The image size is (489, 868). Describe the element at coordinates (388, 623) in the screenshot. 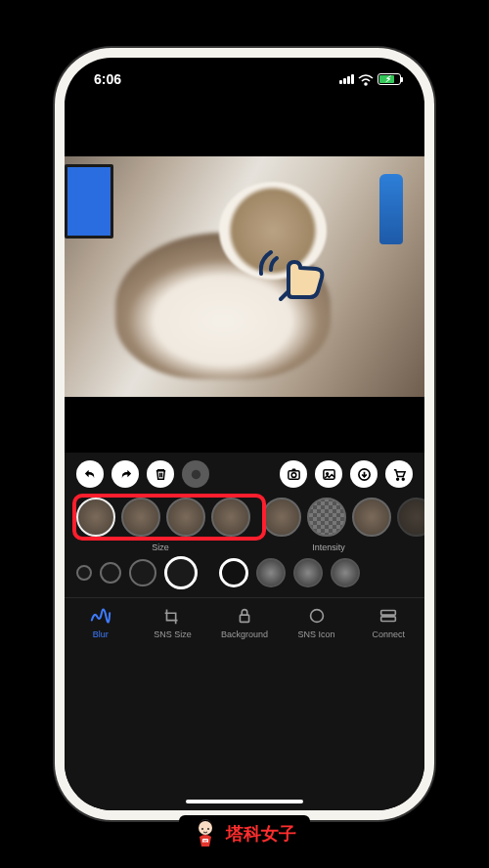

I see `tab-connect: Connect` at that location.